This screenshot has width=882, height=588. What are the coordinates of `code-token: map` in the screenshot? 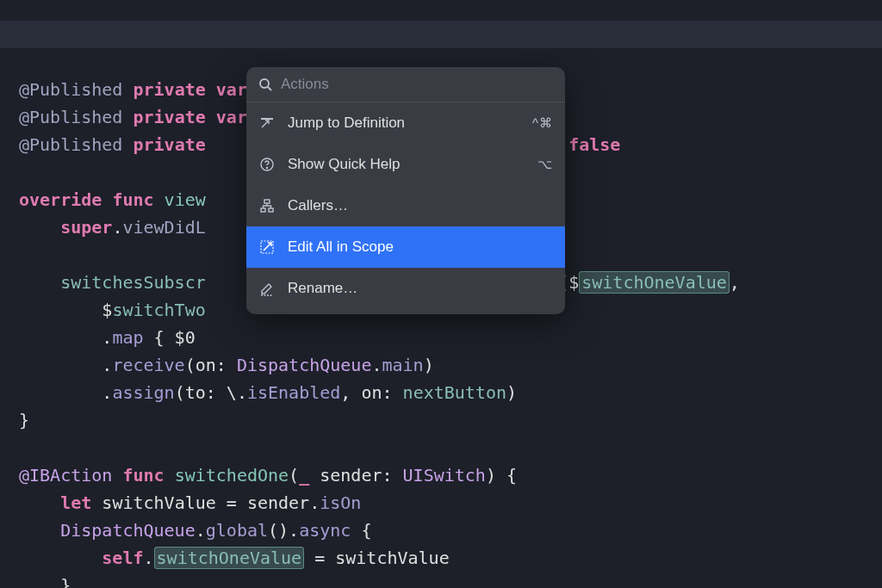 It's located at (127, 337).